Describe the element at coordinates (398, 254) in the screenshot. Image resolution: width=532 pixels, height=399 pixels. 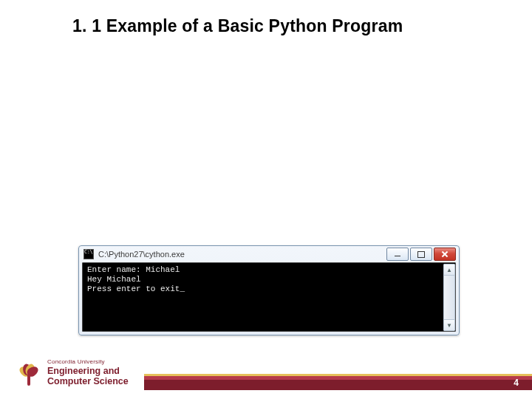
I see `minimize-button` at that location.